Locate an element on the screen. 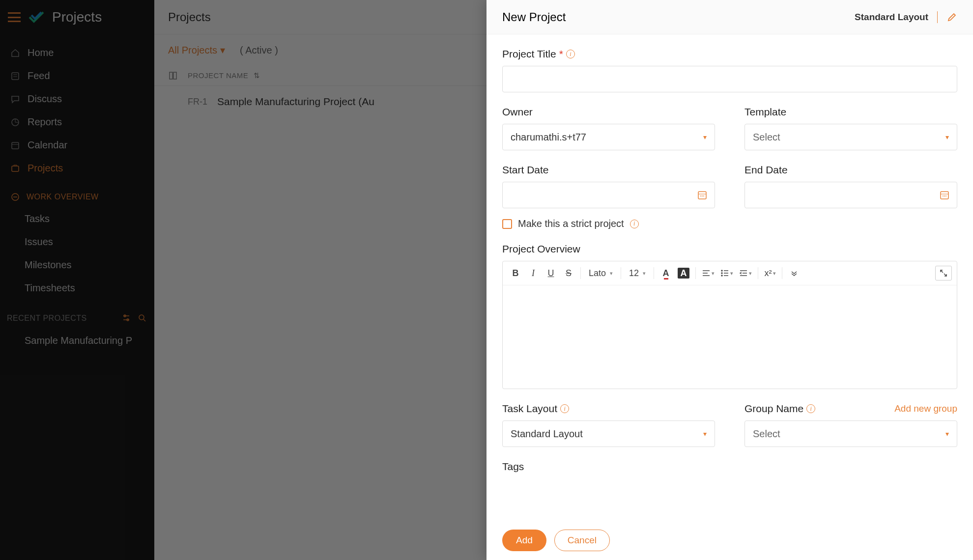  project-title-group: Project Title* i is located at coordinates (730, 70).